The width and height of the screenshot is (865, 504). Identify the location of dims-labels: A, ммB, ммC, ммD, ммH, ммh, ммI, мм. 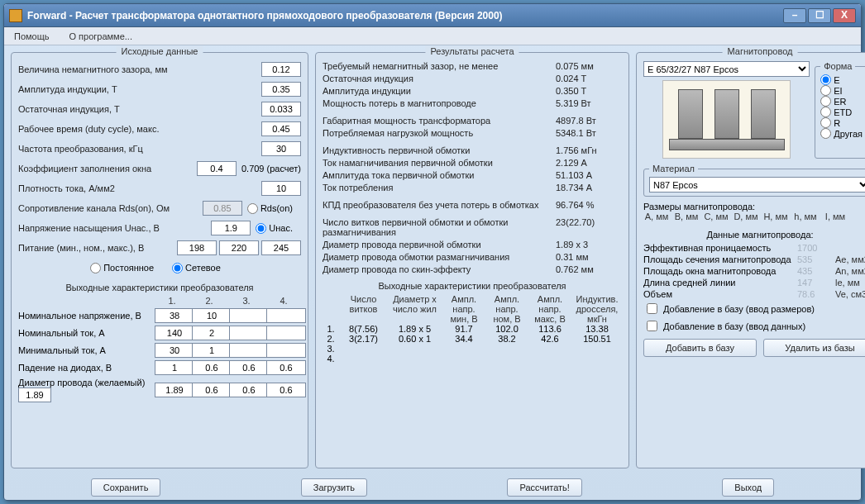
(754, 216).